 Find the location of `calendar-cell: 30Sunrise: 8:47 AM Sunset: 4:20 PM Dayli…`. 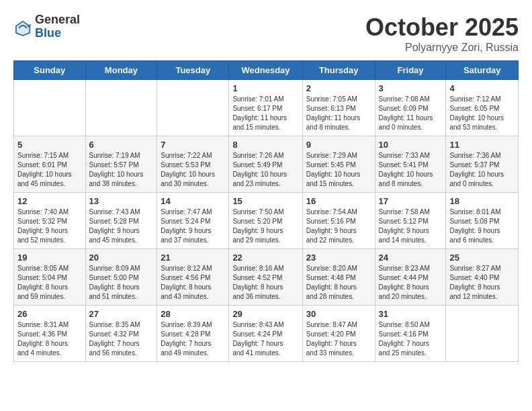

calendar-cell: 30Sunrise: 8:47 AM Sunset: 4:20 PM Dayli… is located at coordinates (339, 334).